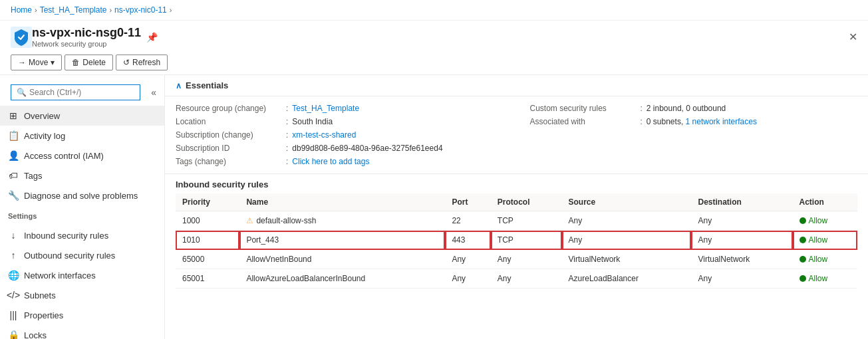 Image resolution: width=868 pixels, height=339 pixels. I want to click on sidebar-item-tags: 🏷 Tags, so click(82, 175).